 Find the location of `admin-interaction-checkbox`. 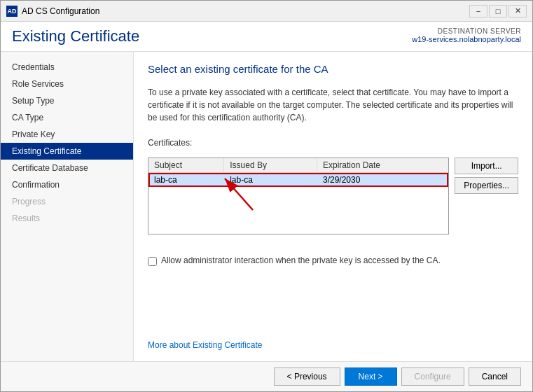

admin-interaction-checkbox is located at coordinates (153, 262).